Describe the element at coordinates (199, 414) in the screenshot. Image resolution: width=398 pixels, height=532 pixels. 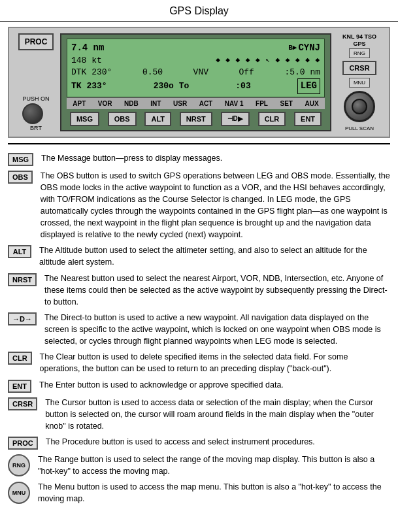
I see `legend-item: CRSR The Cursor button is used to access…` at that location.